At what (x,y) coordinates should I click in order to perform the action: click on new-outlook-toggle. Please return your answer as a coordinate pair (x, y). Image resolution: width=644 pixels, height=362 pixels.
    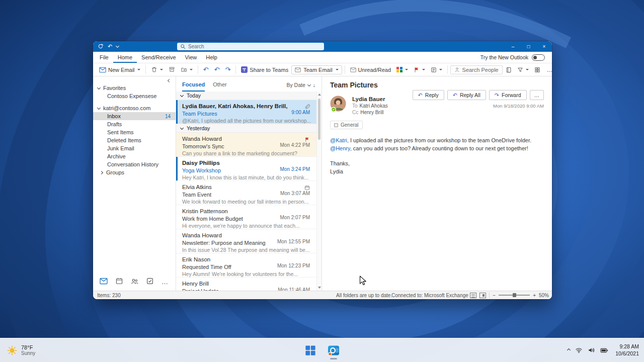
    Looking at the image, I should click on (538, 57).